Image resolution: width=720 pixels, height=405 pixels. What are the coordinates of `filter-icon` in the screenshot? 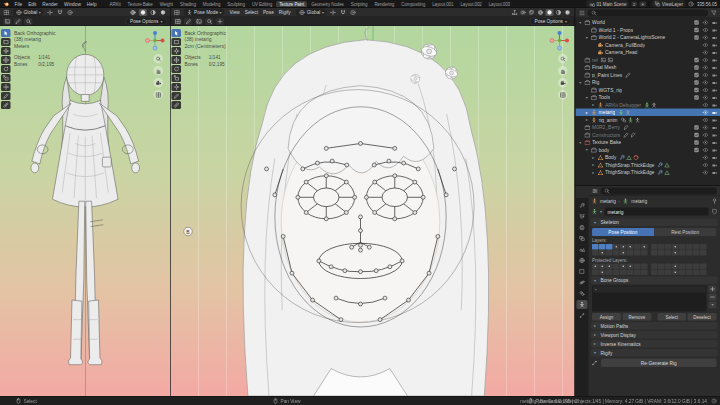 It's located at (714, 14).